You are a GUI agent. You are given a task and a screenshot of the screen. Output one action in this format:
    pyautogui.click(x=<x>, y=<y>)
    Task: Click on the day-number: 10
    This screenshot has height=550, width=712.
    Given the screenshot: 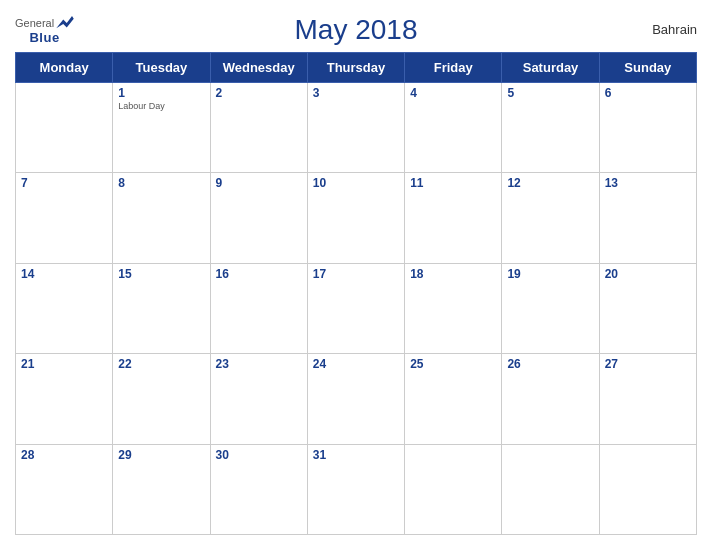 What is the action you would take?
    pyautogui.click(x=356, y=183)
    